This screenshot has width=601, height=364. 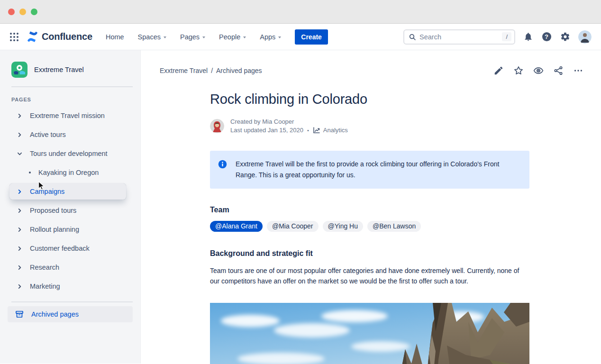 What do you see at coordinates (70, 173) in the screenshot?
I see `sidebar-item-kayaking-in-oregon: Kayaking in Oregon` at bounding box center [70, 173].